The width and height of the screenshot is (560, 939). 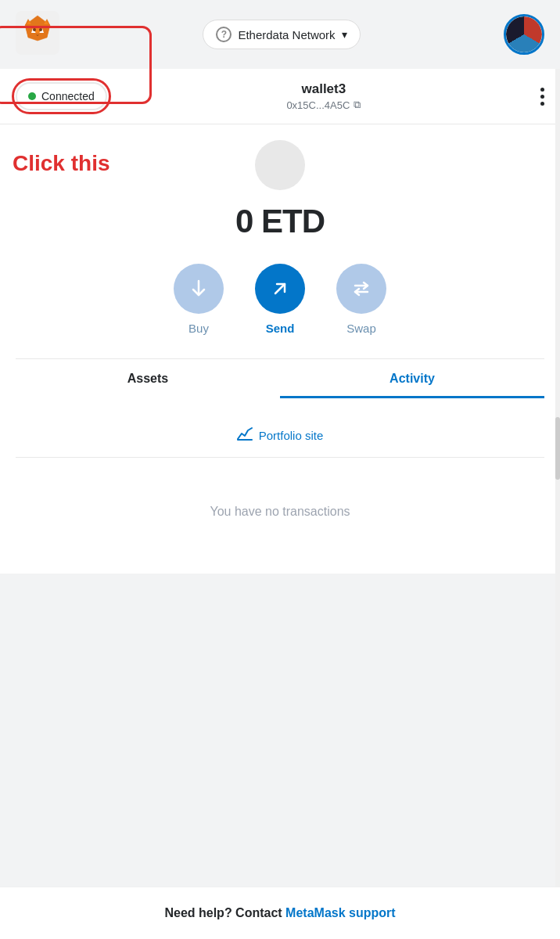 What do you see at coordinates (524, 34) in the screenshot?
I see `avatar-graphic` at bounding box center [524, 34].